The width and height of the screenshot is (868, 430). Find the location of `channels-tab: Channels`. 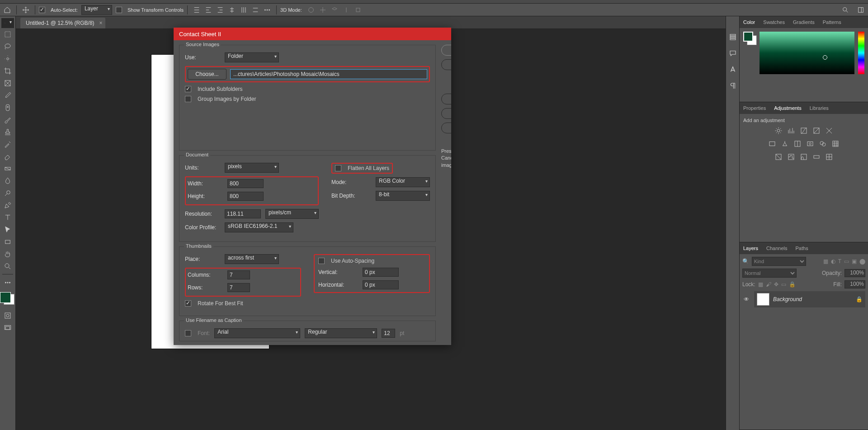

channels-tab: Channels is located at coordinates (777, 248).